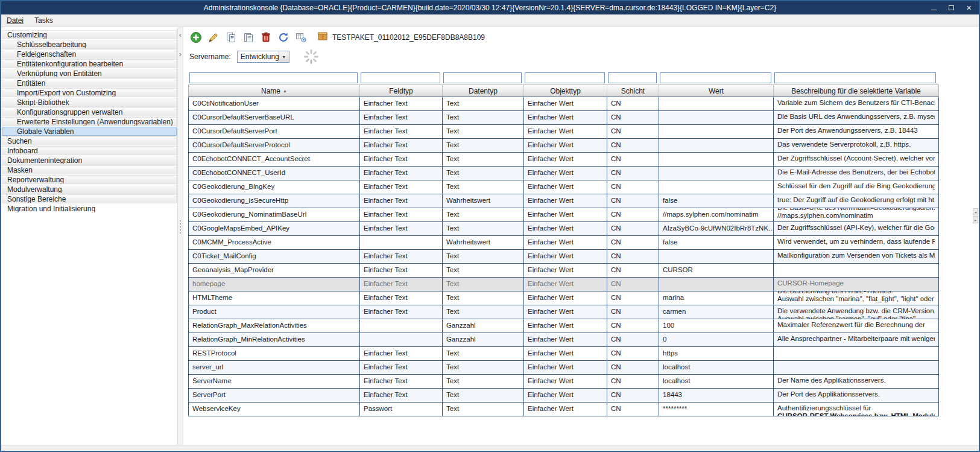 Image resolution: width=980 pixels, height=452 pixels. Describe the element at coordinates (180, 236) in the screenshot. I see `sidebar-splitter: ‹ ›` at that location.